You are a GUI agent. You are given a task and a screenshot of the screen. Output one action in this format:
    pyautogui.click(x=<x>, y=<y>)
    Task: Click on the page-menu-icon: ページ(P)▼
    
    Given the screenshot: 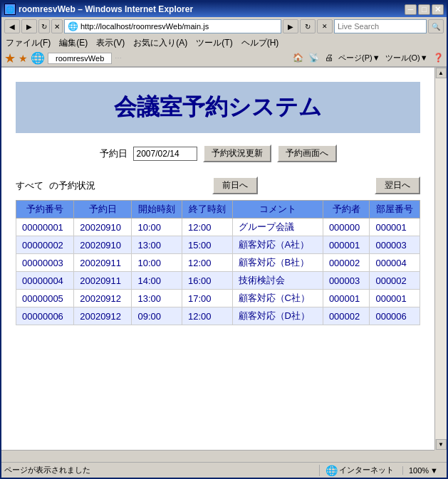 What is the action you would take?
    pyautogui.click(x=359, y=58)
    